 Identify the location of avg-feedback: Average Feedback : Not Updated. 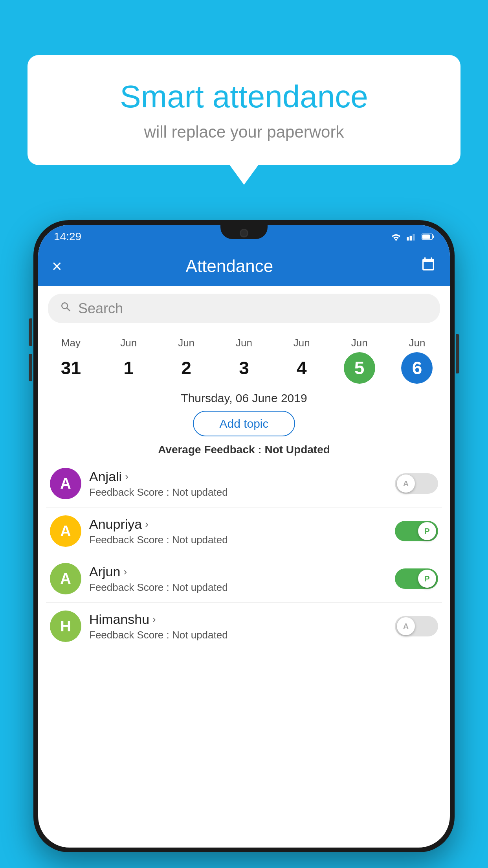
(244, 450).